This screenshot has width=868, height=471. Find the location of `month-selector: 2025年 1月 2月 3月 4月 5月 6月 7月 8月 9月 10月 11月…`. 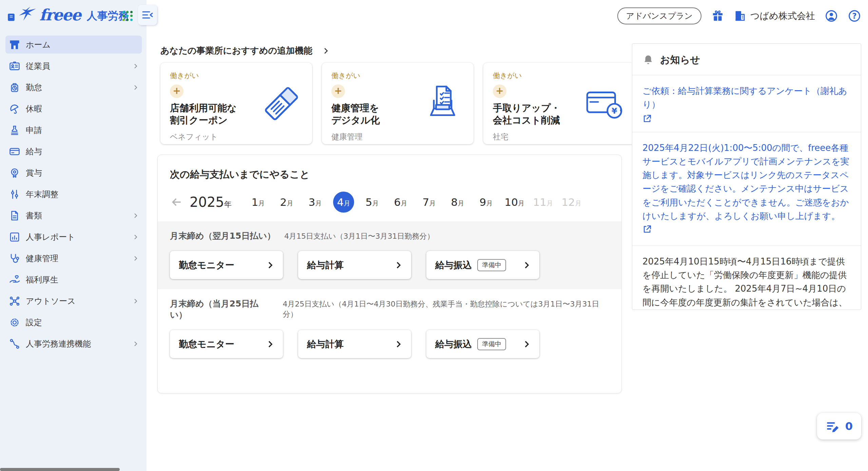

month-selector: 2025年 1月 2月 3月 4月 5月 6月 7月 8月 9月 10月 11月… is located at coordinates (389, 202).